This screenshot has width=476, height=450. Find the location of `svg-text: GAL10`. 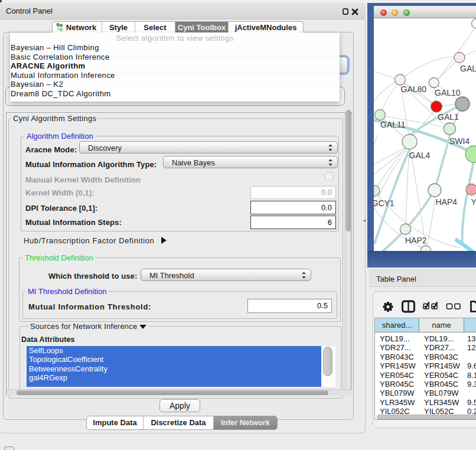

svg-text: GAL10 is located at coordinates (448, 93).